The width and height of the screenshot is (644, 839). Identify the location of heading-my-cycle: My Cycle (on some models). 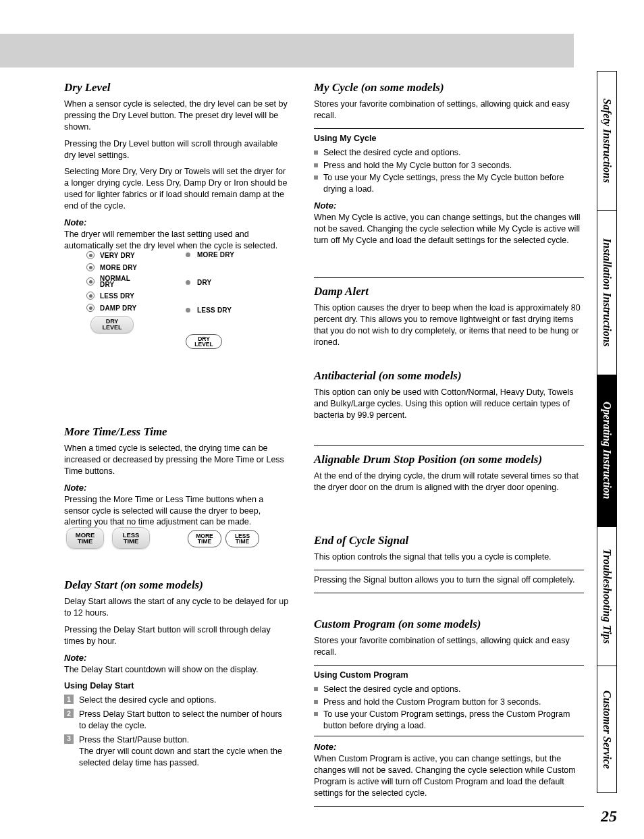
(449, 88).